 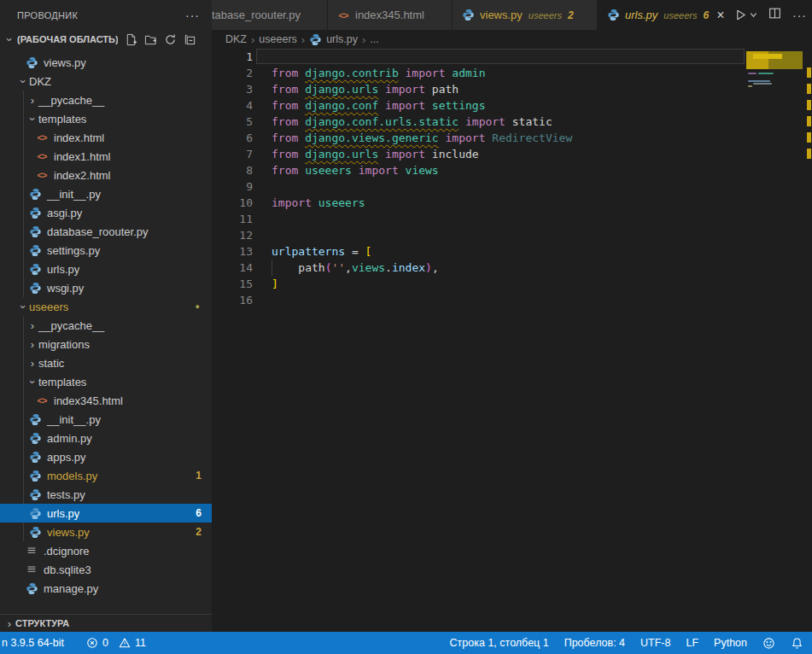 I want to click on code-line-14: 14 path('',views.index),, so click(x=512, y=268).